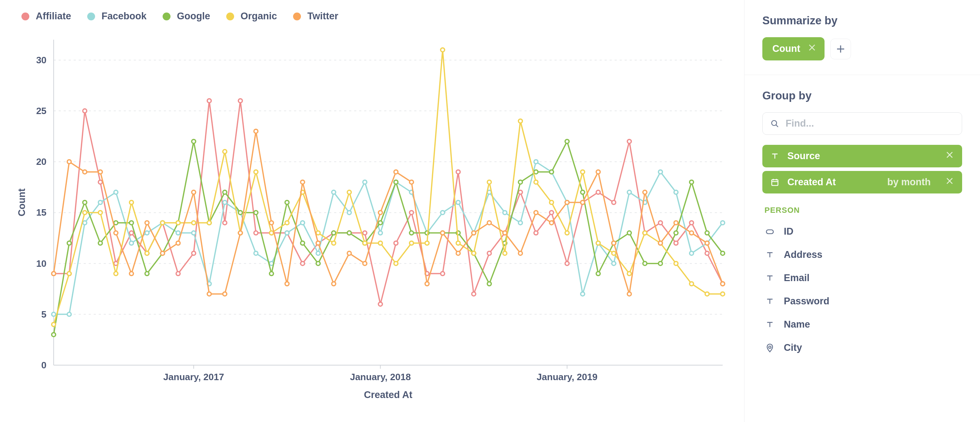 Image resolution: width=980 pixels, height=422 pixels. I want to click on group-by-search, so click(862, 123).